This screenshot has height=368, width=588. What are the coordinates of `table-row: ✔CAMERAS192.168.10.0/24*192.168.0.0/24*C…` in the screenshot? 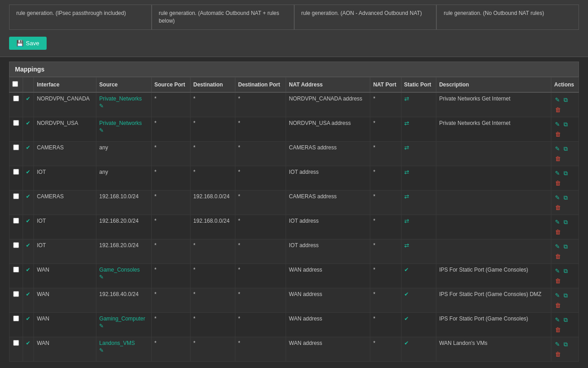 It's located at (294, 202).